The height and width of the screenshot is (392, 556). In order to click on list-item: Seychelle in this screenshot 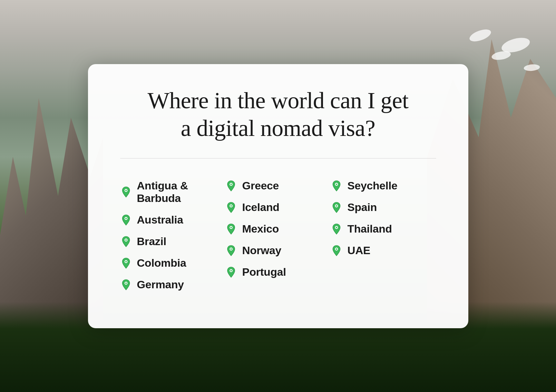, I will do `click(384, 186)`.